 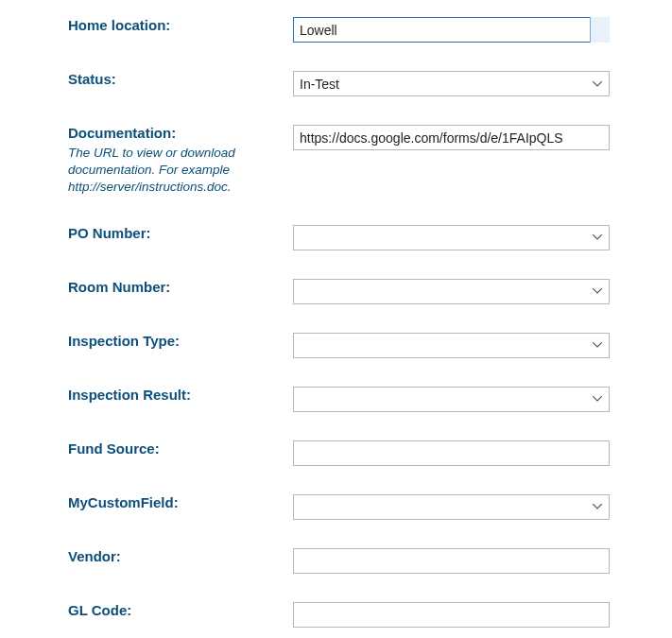 I want to click on row-po-number: PO Number:, so click(x=370, y=238).